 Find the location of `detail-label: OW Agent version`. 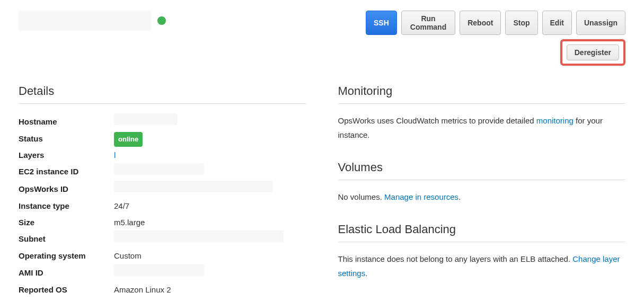

detail-label: OW Agent version is located at coordinates (66, 299).